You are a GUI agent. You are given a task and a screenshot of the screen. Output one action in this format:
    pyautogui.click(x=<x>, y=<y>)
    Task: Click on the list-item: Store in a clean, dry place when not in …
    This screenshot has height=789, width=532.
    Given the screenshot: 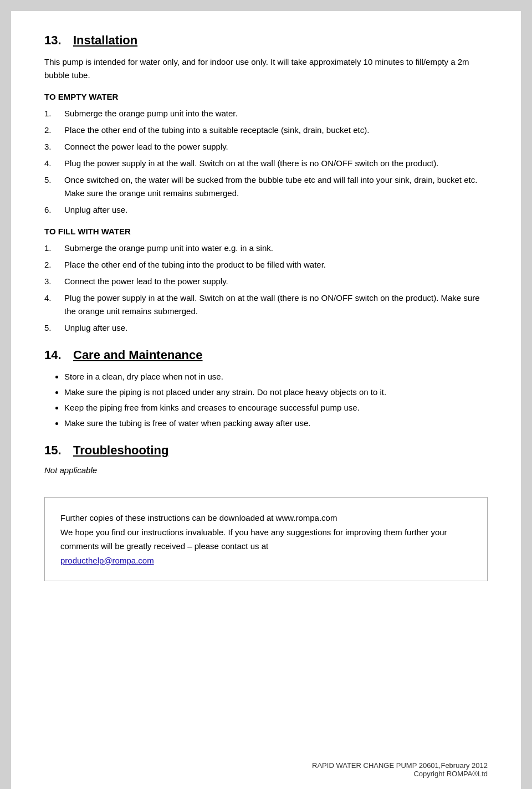 What is the action you would take?
    pyautogui.click(x=276, y=377)
    